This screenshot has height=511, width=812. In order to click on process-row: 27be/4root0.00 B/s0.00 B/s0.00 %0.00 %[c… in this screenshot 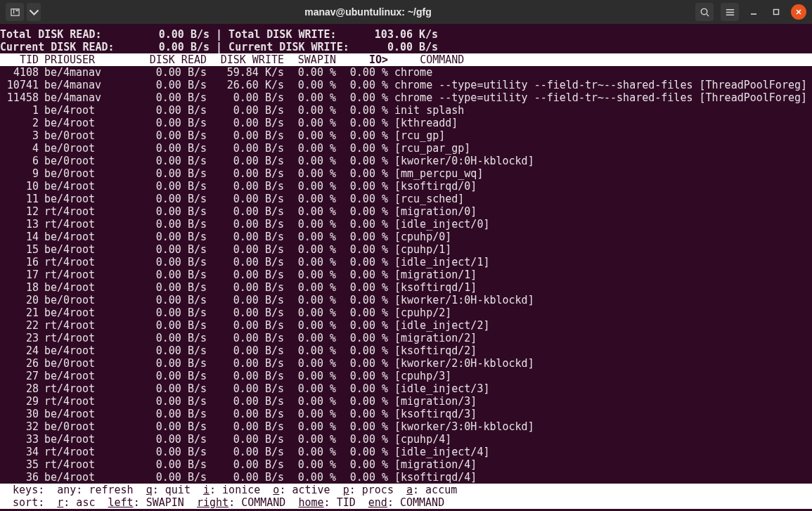, I will do `click(406, 376)`.